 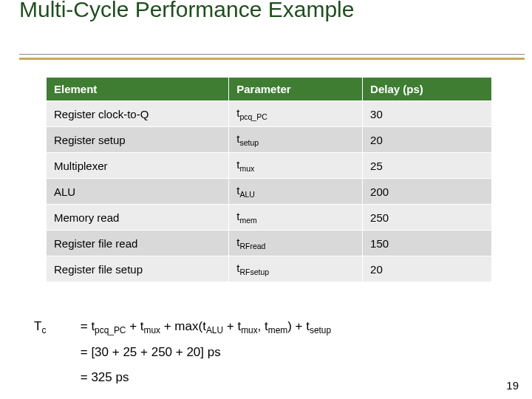 What do you see at coordinates (269, 269) in the screenshot?
I see `table-row: Register file setup tRFsetup 20` at bounding box center [269, 269].